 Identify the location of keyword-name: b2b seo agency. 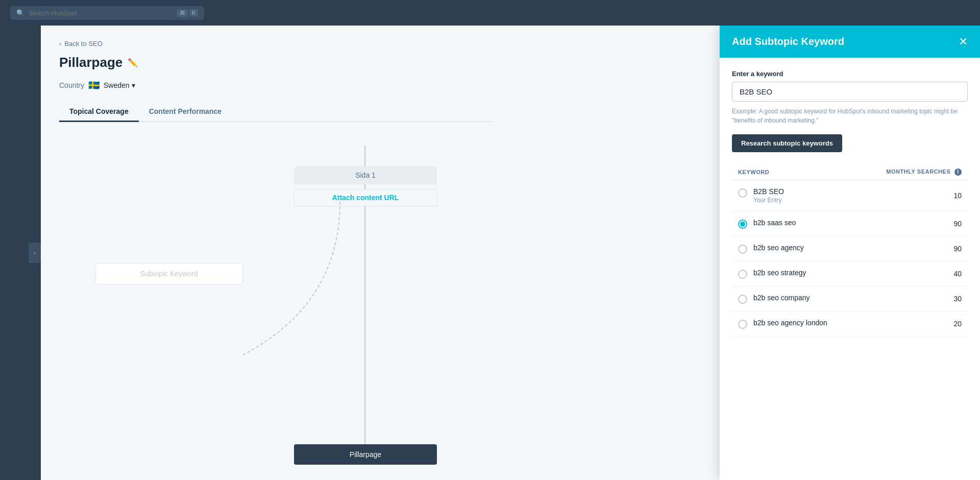
(779, 248).